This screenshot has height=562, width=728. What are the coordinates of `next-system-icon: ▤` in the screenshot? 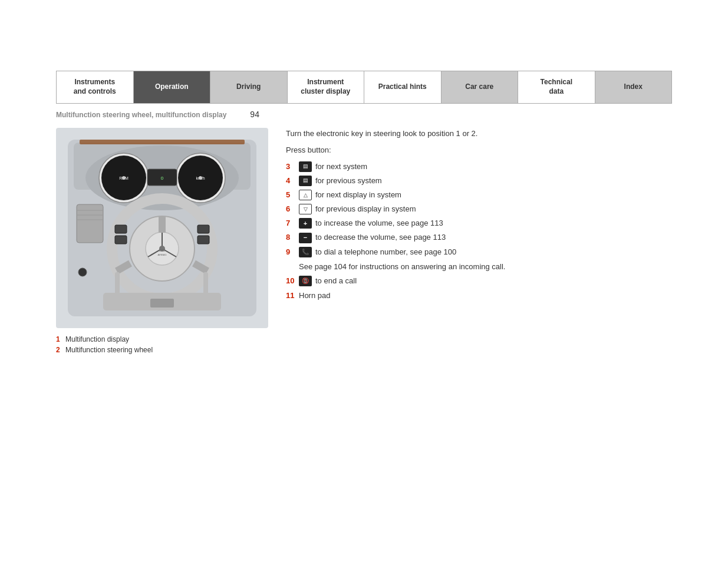 It's located at (305, 167).